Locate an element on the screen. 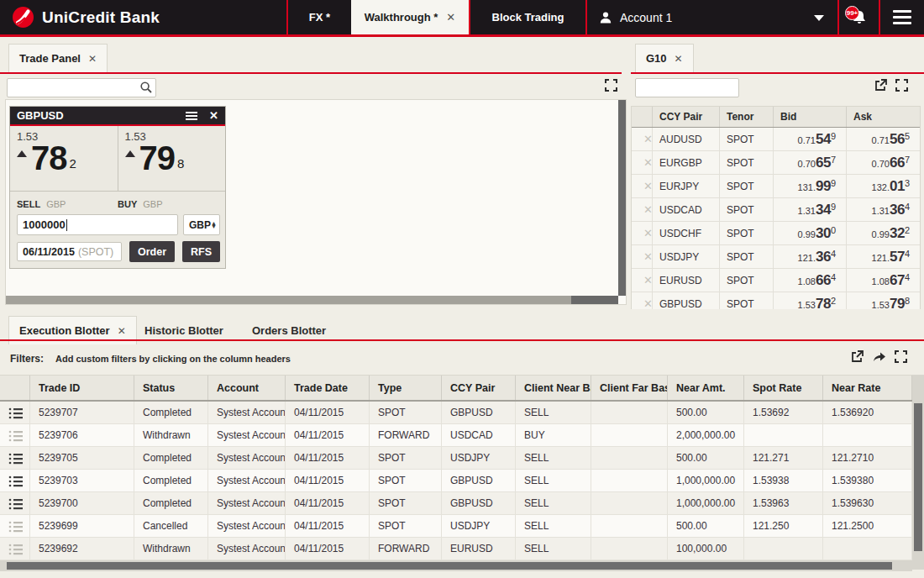 The width and height of the screenshot is (924, 578). blotter-column-header: Client Far Base is located at coordinates (630, 388).